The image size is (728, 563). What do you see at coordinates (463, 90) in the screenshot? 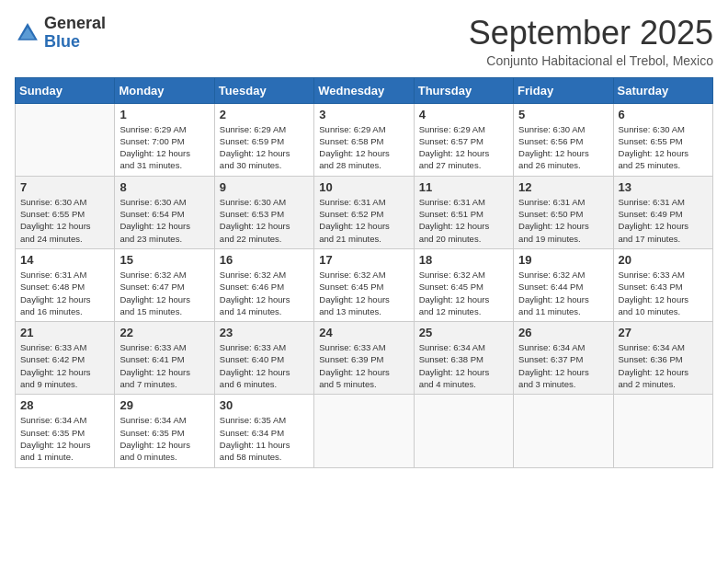
I see `col-thursday: Thursday` at bounding box center [463, 90].